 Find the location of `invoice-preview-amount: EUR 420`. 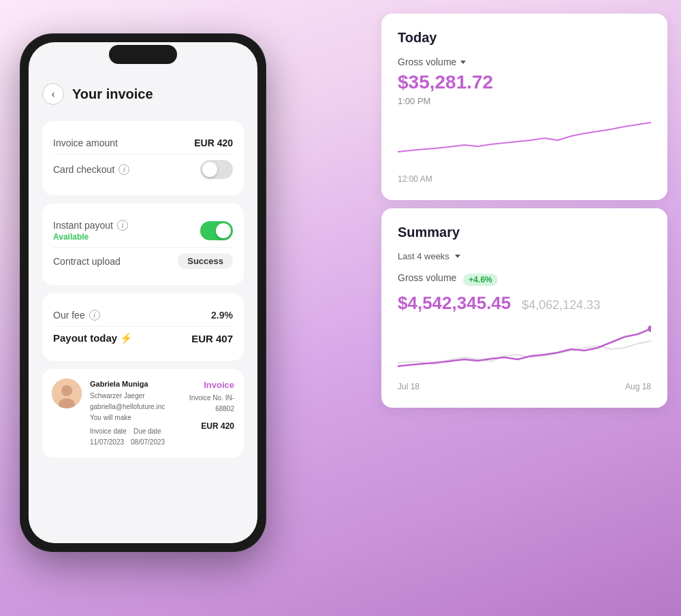

invoice-preview-amount: EUR 420 is located at coordinates (204, 426).